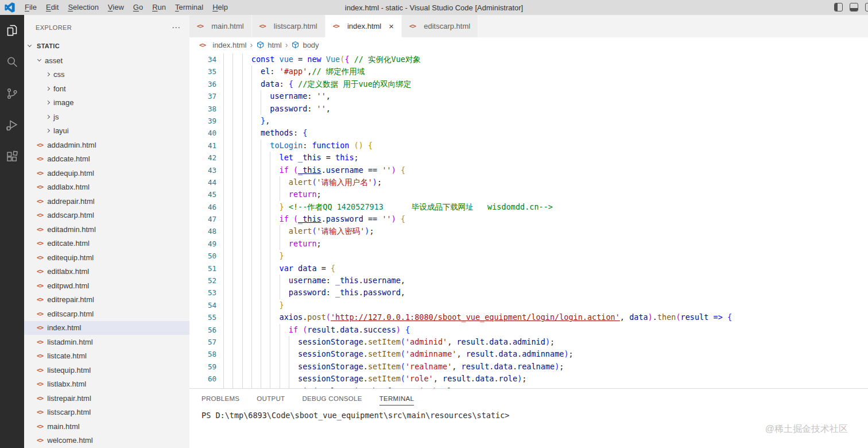 This screenshot has height=448, width=868. Describe the element at coordinates (478, 317) in the screenshot. I see `code-line-text: axios.post('http://127.0.0.1:8080/sboot_…` at that location.